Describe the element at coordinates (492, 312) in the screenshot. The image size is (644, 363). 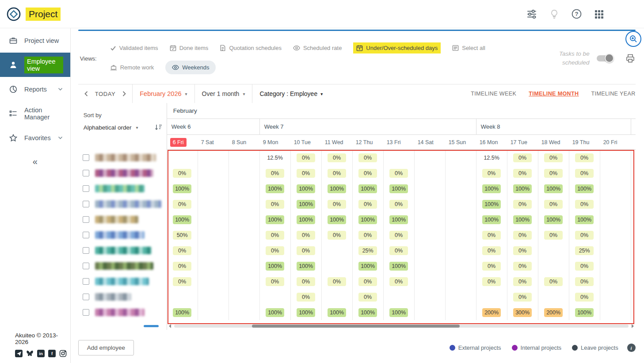
I see `schedule-cell: 200%` at that location.